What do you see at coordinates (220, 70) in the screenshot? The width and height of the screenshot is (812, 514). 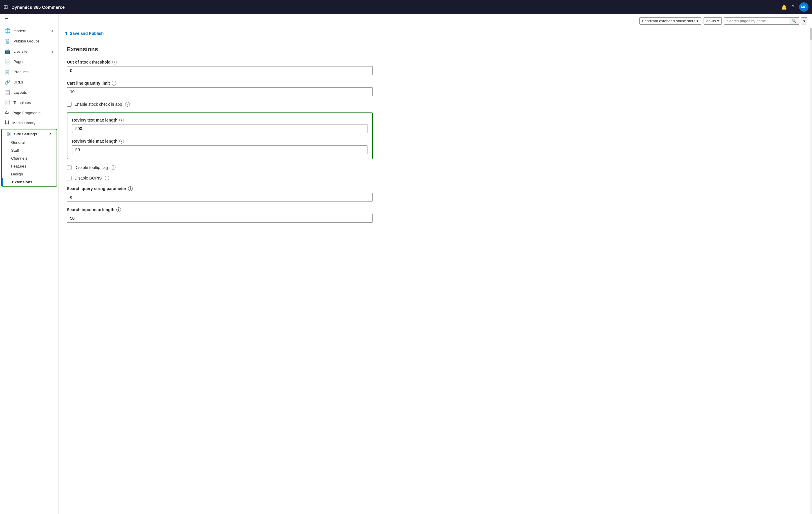 I see `input-out-of-stock-threshold` at bounding box center [220, 70].